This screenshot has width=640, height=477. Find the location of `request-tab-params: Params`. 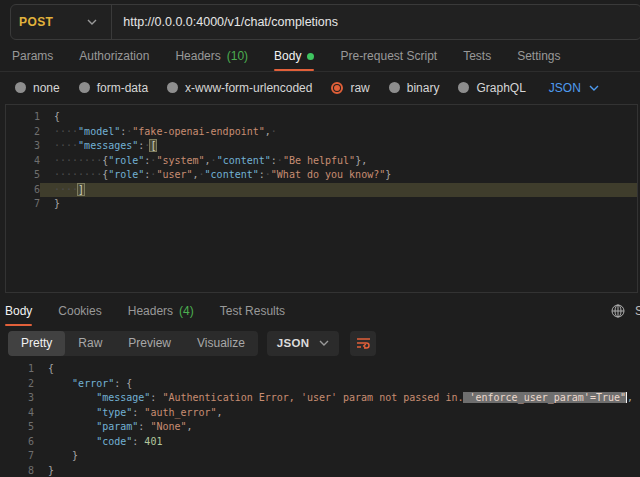

request-tab-params: Params is located at coordinates (32, 56).